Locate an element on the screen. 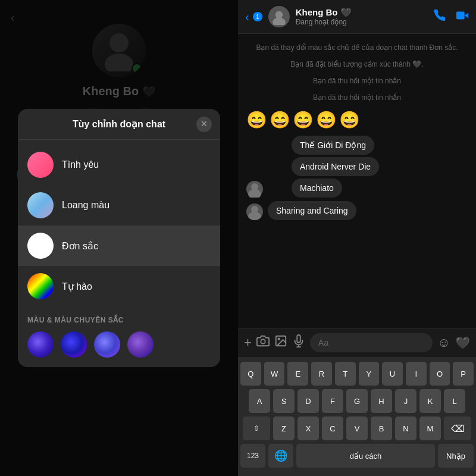 Image resolution: width=476 pixels, height=476 pixels. key-S: S is located at coordinates (284, 401).